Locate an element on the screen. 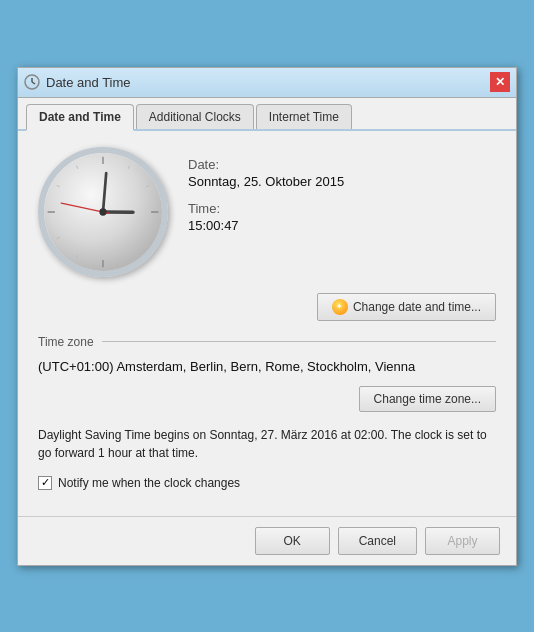  close-button: ✕ is located at coordinates (500, 82).